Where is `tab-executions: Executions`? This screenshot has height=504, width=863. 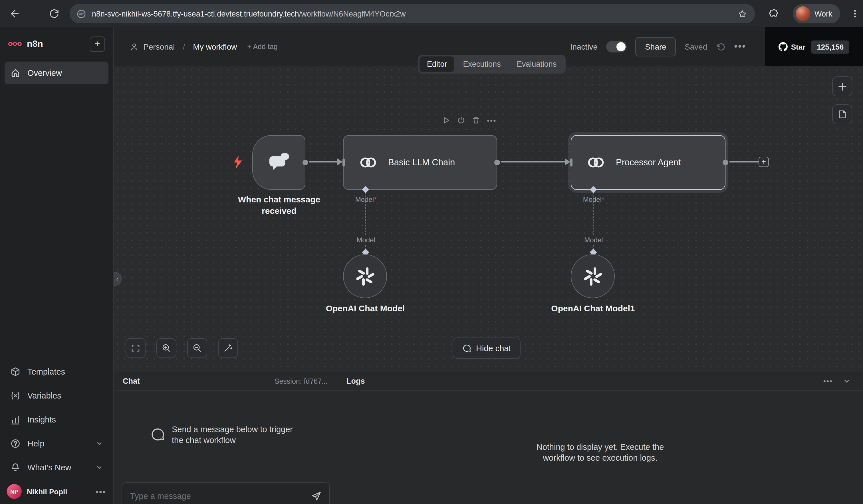 tab-executions: Executions is located at coordinates (482, 64).